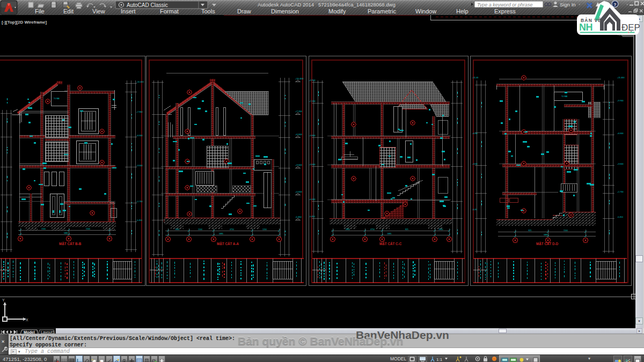 This screenshot has width=644, height=362. What do you see at coordinates (475, 78) in the screenshot?
I see `svg-text: +11.40` at bounding box center [475, 78].